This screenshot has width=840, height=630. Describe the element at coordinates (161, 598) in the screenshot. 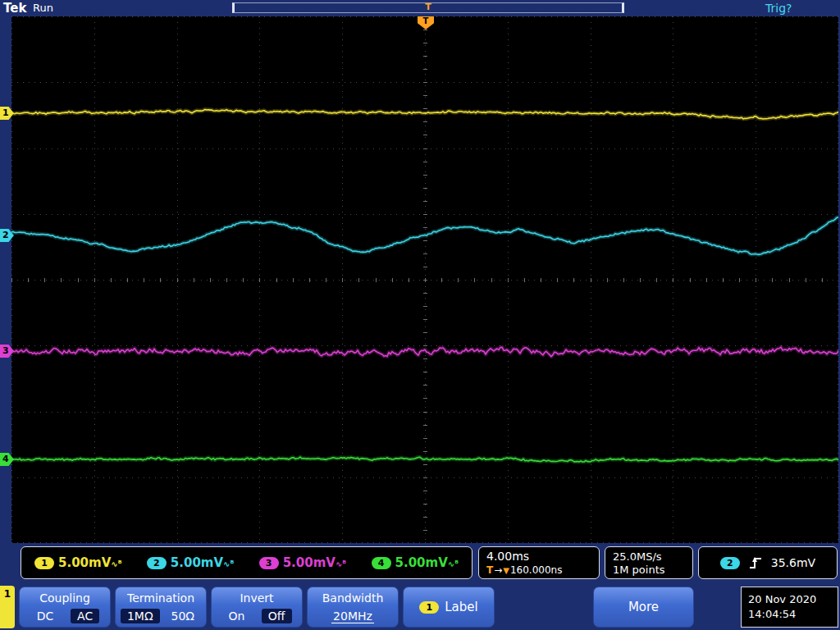

I see `termination-title: Termination` at that location.